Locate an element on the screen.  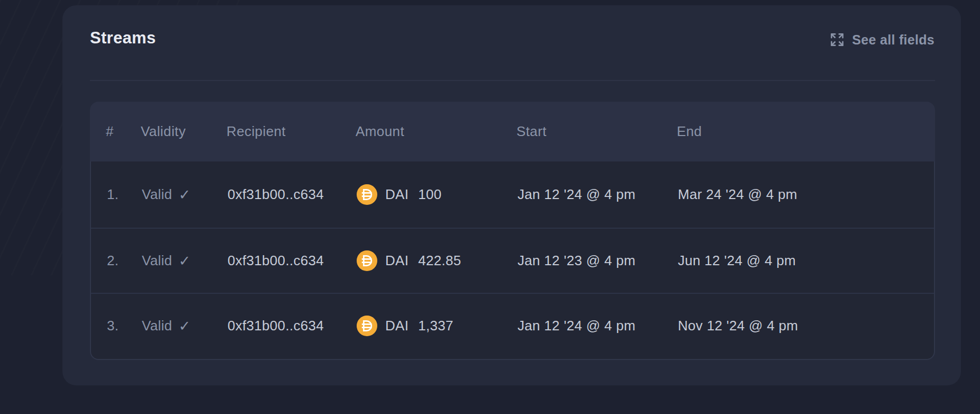
column-header-index: # is located at coordinates (123, 131).